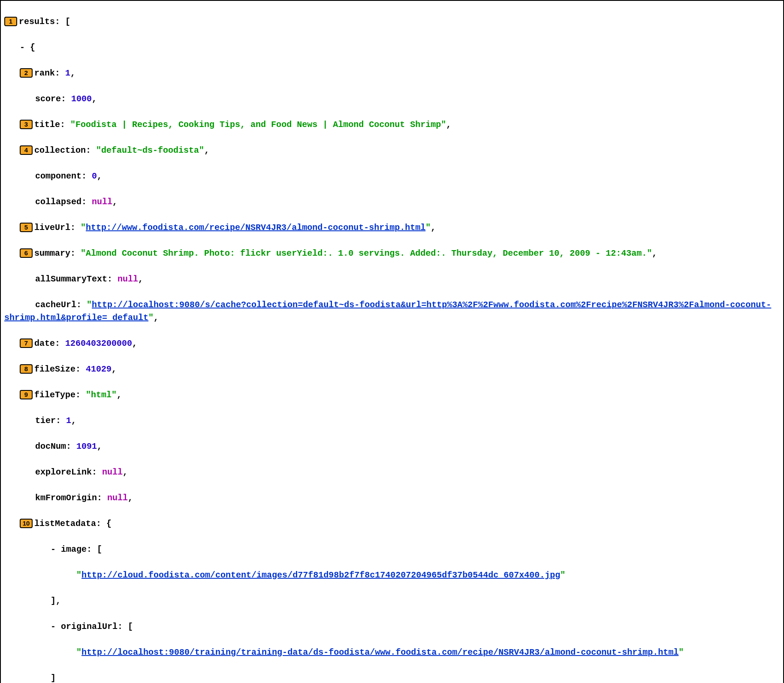  Describe the element at coordinates (45, 73) in the screenshot. I see `key-rank: rank` at that location.